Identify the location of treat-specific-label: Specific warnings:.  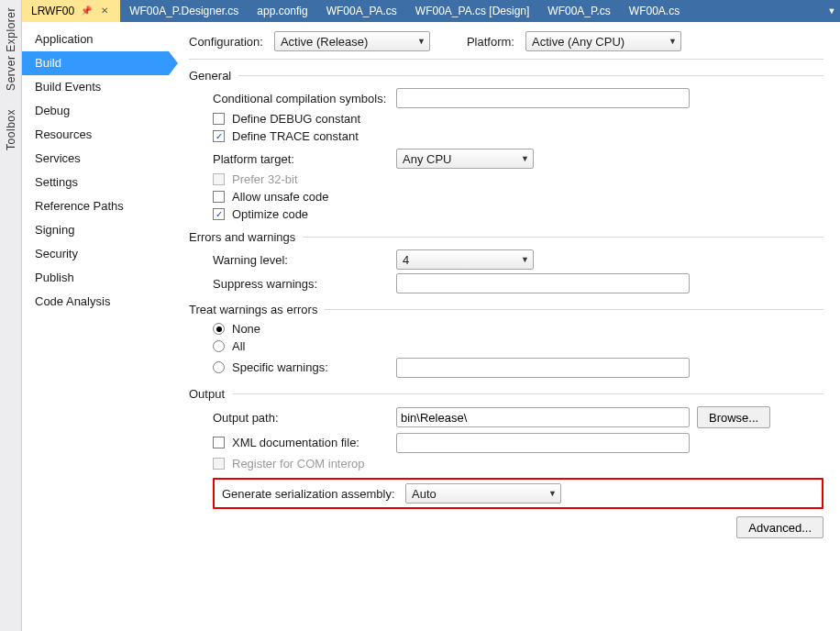
(281, 367).